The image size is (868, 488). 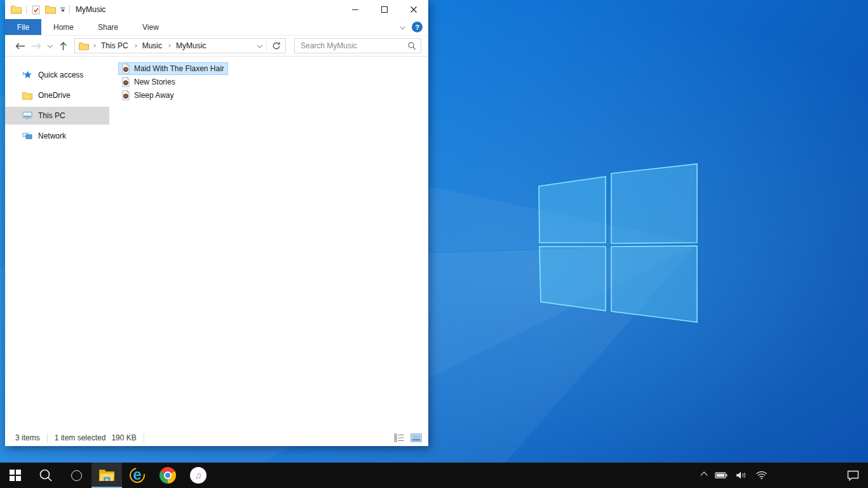 What do you see at coordinates (217, 438) in the screenshot?
I see `status-bar: 3 items 1 item selected 190 KB` at bounding box center [217, 438].